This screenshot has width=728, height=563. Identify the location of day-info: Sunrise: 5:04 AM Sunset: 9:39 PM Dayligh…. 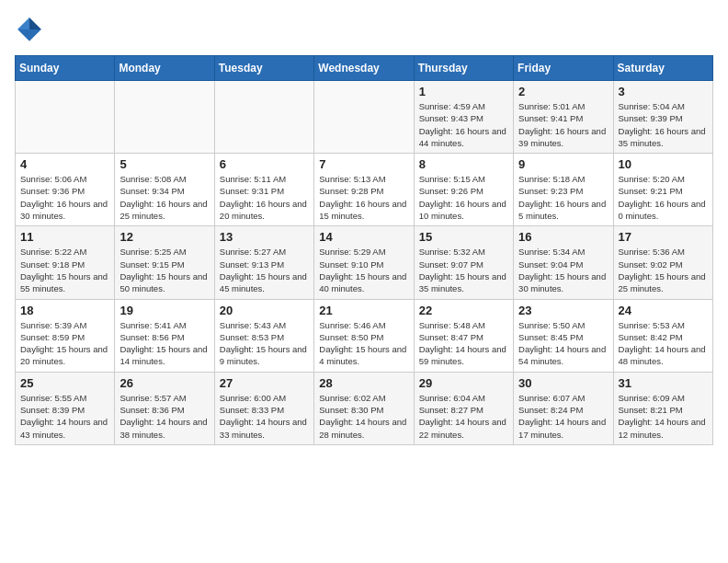
(664, 125).